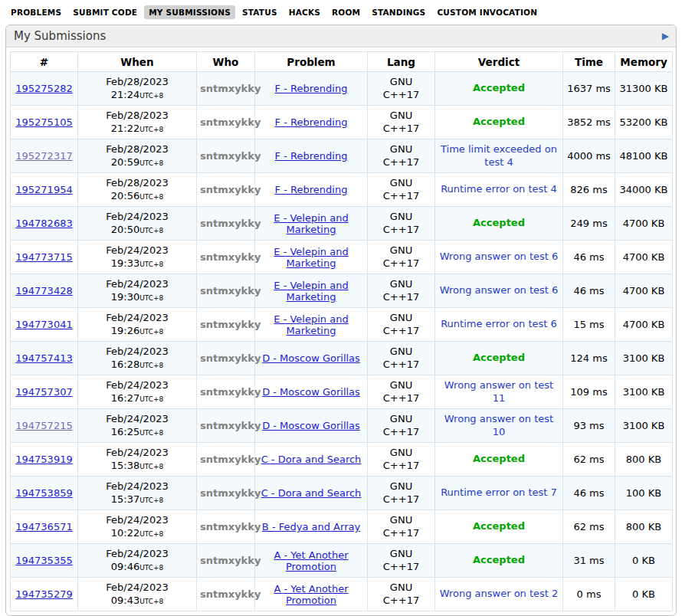 This screenshot has width=682, height=616. What do you see at coordinates (342, 527) in the screenshot?
I see `table-row: 194736571 Feb/24/2023 10:22UTC+8 sntmxyk…` at bounding box center [342, 527].